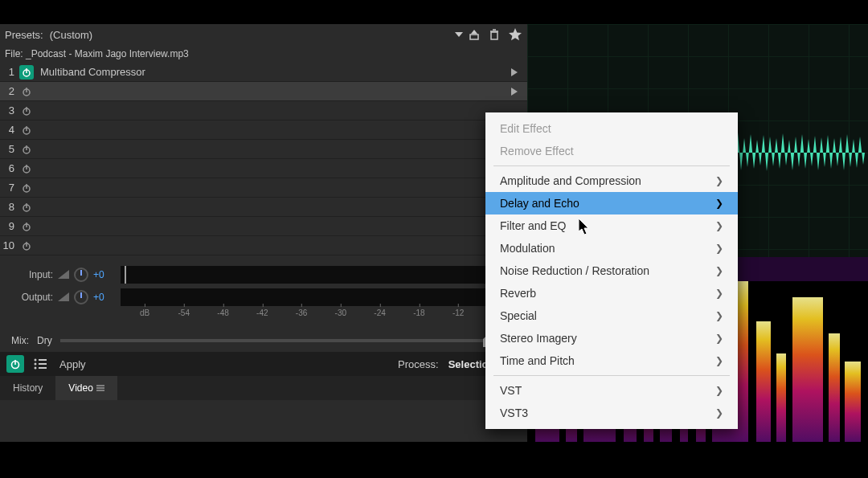  Describe the element at coordinates (612, 248) in the screenshot. I see `menu-category: Modulation❯` at that location.